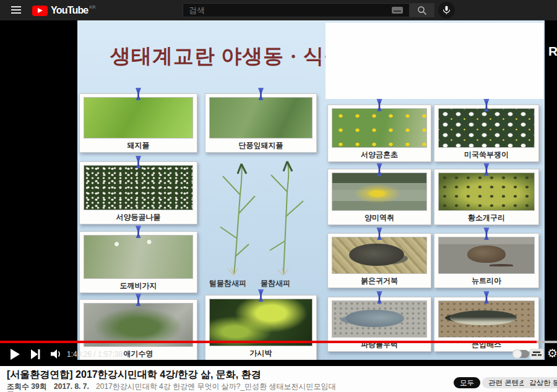 Image resolution: width=557 pixels, height=392 pixels. What do you see at coordinates (171, 387) in the screenshot?
I see `video-meta: 조회수 39회 2017. 8. 7. 2017한강시민대학 4강 한강엔 무엇…` at bounding box center [171, 387].